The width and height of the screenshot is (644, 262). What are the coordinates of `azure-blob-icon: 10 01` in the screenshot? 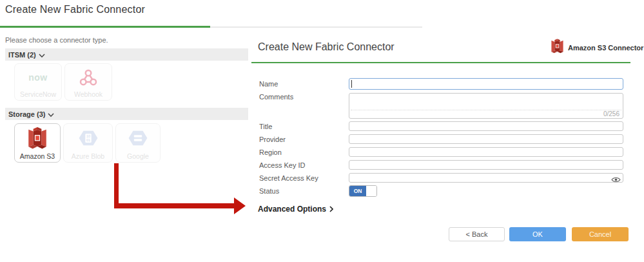 It's located at (88, 138).